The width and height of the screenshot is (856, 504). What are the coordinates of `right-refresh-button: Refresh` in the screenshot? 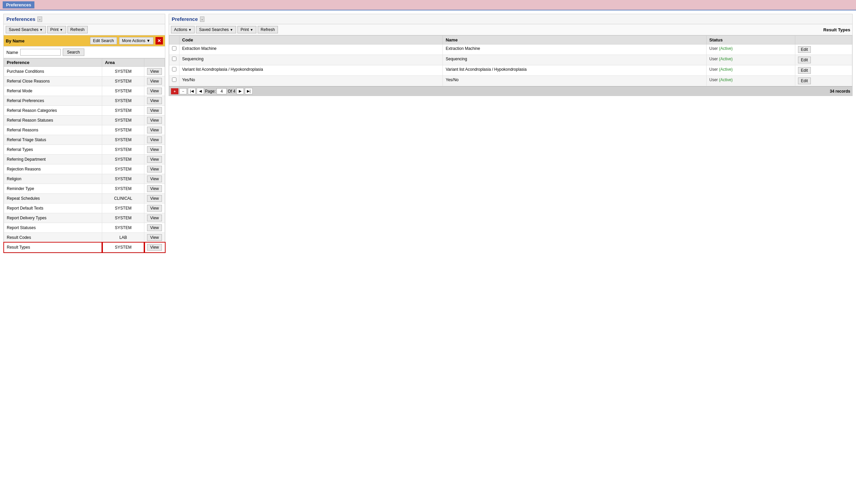 It's located at (268, 30).